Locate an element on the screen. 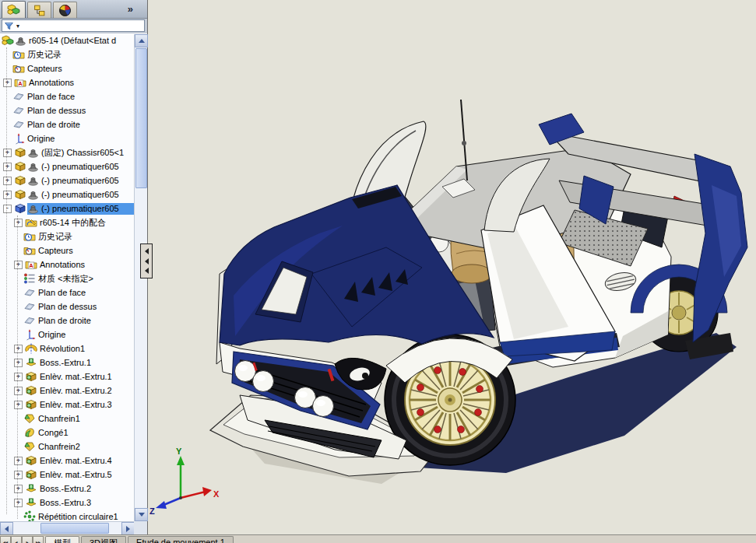 This screenshot has height=543, width=756. scroll-right-button is located at coordinates (128, 529).